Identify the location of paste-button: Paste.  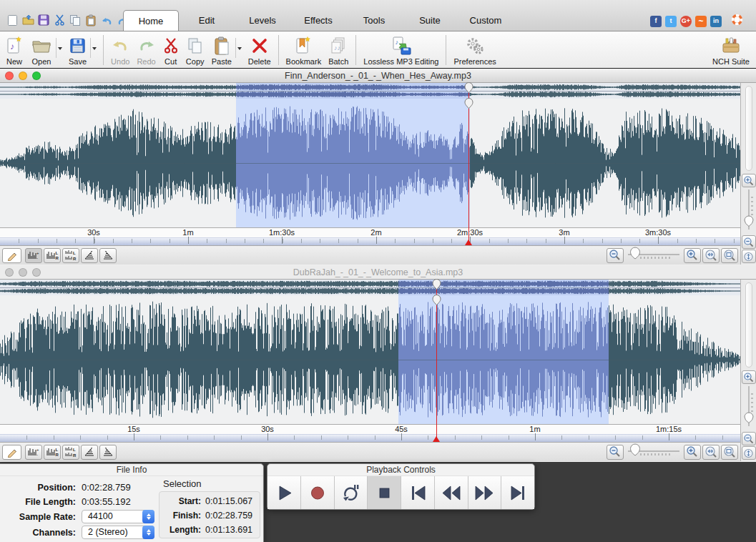
(222, 50).